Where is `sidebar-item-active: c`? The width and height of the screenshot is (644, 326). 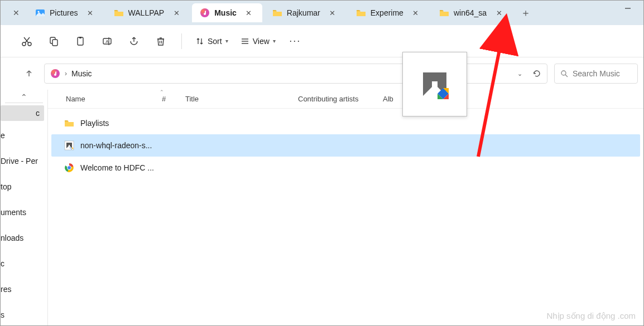
sidebar-item-active: c is located at coordinates (22, 113).